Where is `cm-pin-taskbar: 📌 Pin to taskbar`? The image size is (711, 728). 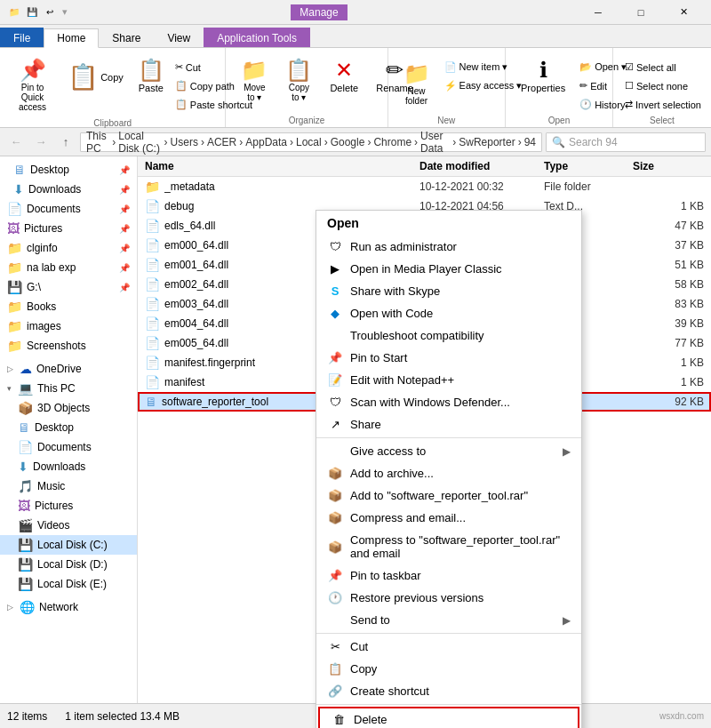
cm-pin-taskbar: 📌 Pin to taskbar is located at coordinates (449, 576).